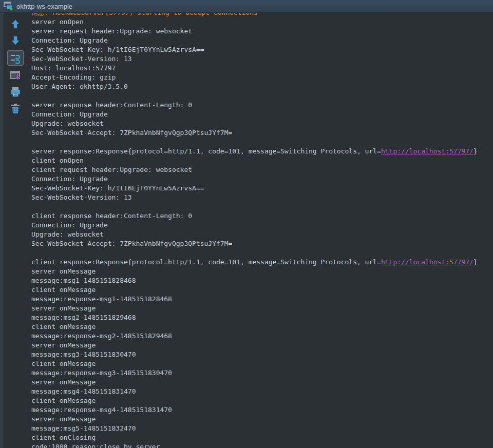 Image resolution: width=493 pixels, height=448 pixels. Describe the element at coordinates (15, 230) in the screenshot. I see `console-toolbar` at that location.